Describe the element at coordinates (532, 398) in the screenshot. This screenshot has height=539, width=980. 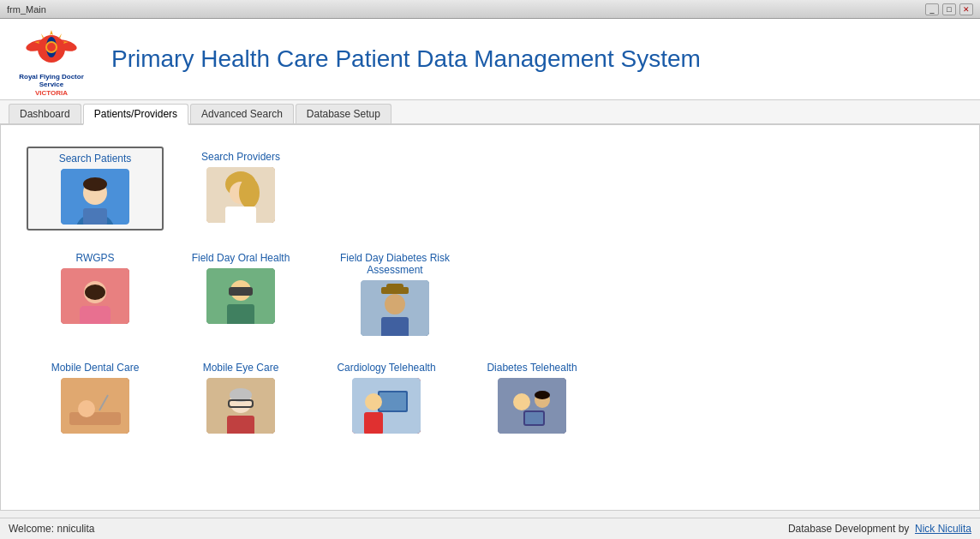
I see `menu-item-diabetes-telehealth: Diabetes Telehealth` at that location.